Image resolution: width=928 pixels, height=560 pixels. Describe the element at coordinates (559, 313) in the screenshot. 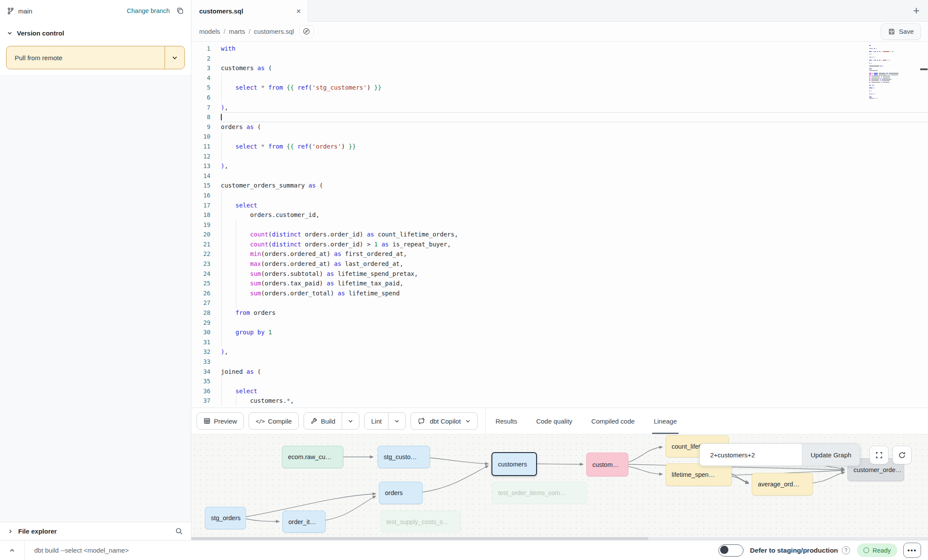

I see `code-line: 28 from orders` at that location.